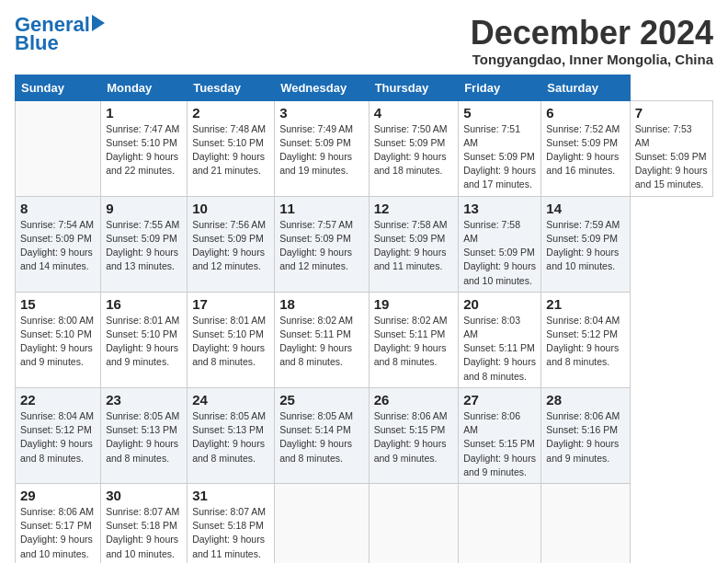  What do you see at coordinates (585, 112) in the screenshot?
I see `day-number: 6` at bounding box center [585, 112].